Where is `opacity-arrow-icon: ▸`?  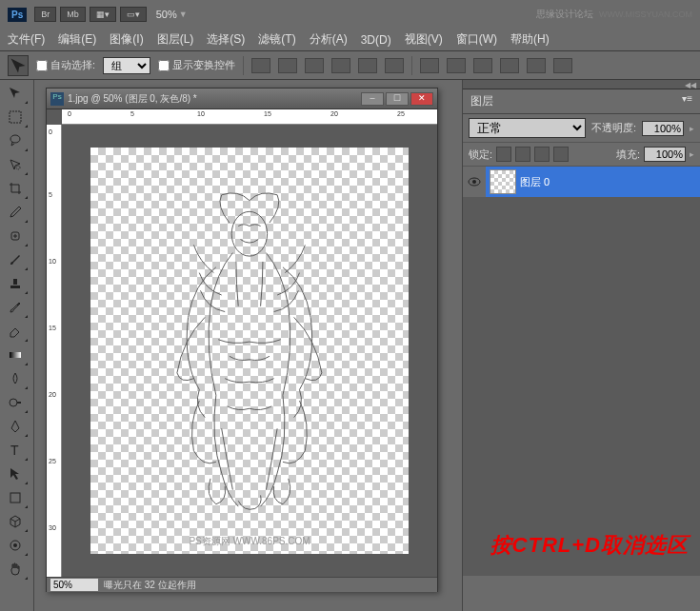 opacity-arrow-icon: ▸ is located at coordinates (691, 128).